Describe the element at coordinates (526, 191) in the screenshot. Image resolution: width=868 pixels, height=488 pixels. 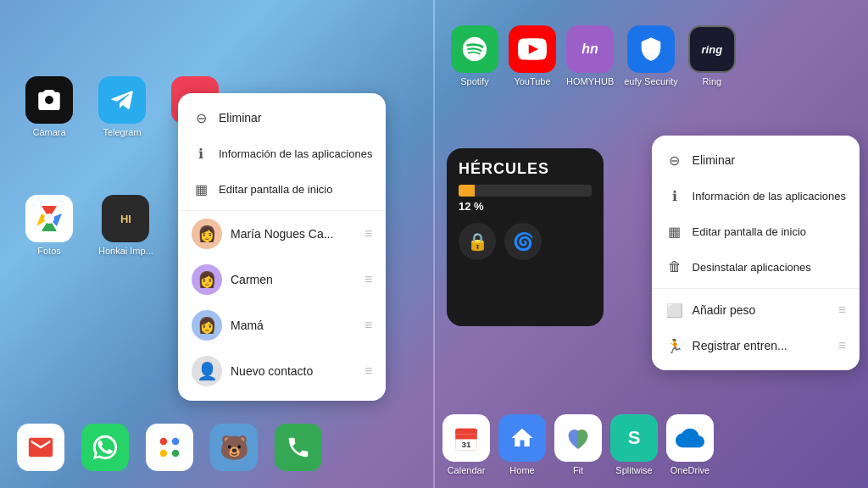
I see `battery-bar` at that location.